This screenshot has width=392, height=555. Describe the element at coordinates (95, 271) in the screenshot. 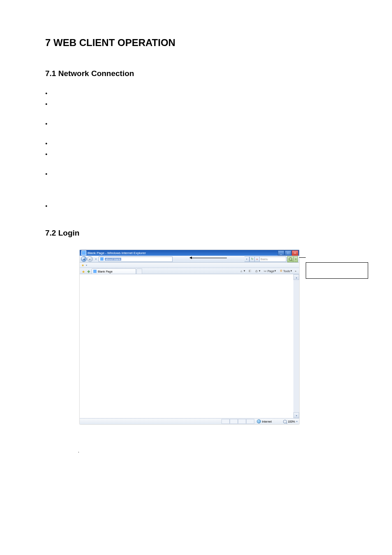

I see `tab-page-icon` at that location.